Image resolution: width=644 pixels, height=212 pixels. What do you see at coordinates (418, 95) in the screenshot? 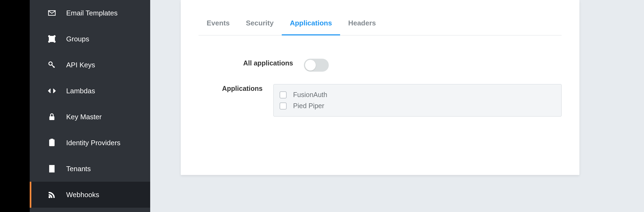
I see `application-option: FusionAuth` at bounding box center [418, 95].